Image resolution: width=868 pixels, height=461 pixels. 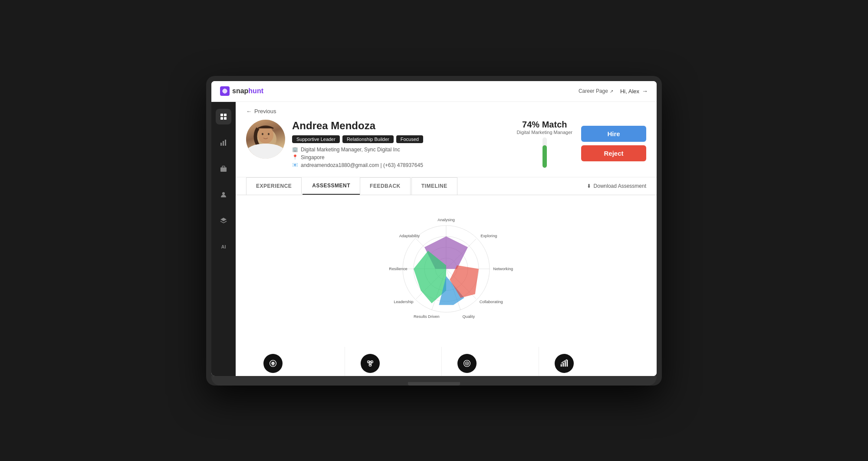 What do you see at coordinates (295, 149) in the screenshot?
I see `building-icon: 🏢` at bounding box center [295, 149].